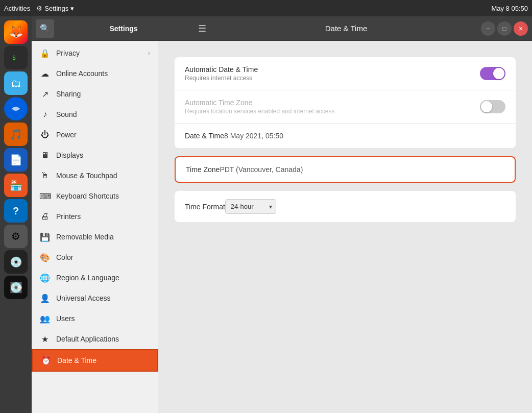 The image size is (532, 413). Describe the element at coordinates (332, 74) in the screenshot. I see `auto-datetime-label-group: Automatic Date & Time Requires internet …` at that location.